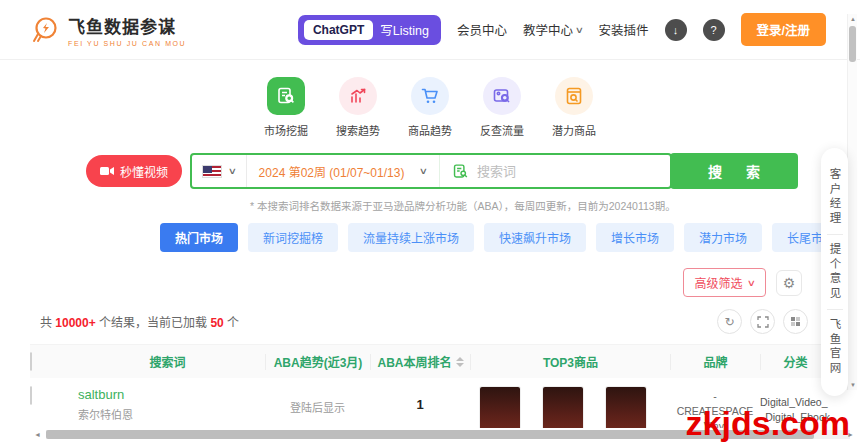 The height and width of the screenshot is (448, 860). I want to click on col-brand: 品牌, so click(715, 362).